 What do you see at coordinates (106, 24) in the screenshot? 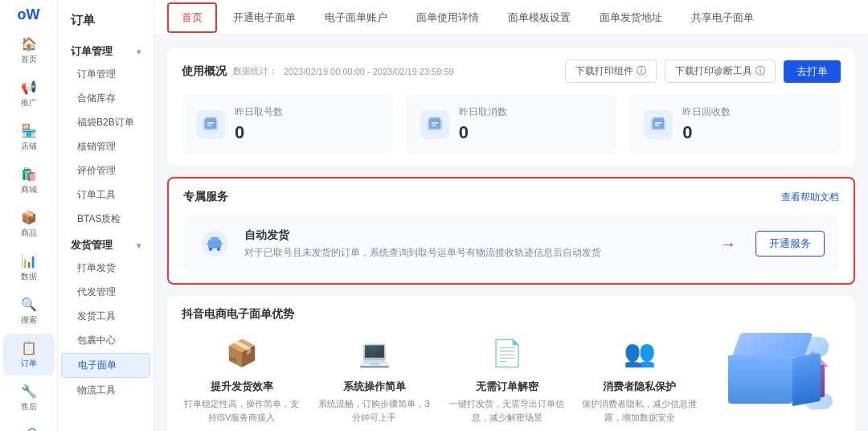
I see `sub-sidebar-title: 订单` at bounding box center [106, 24].